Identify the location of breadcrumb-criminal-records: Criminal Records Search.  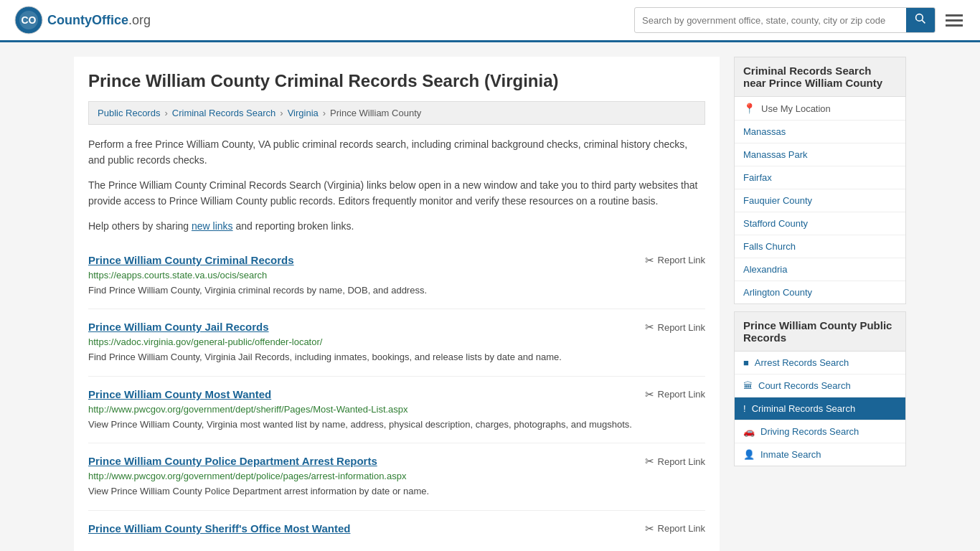
(224, 113).